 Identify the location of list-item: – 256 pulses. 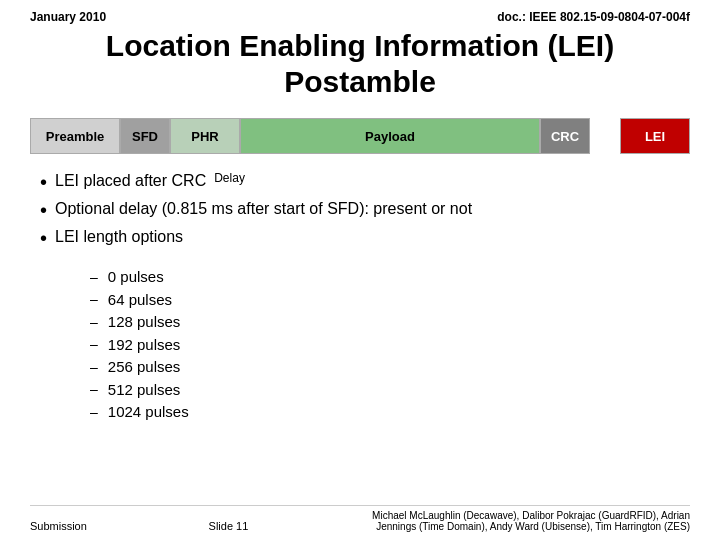
(390, 368).